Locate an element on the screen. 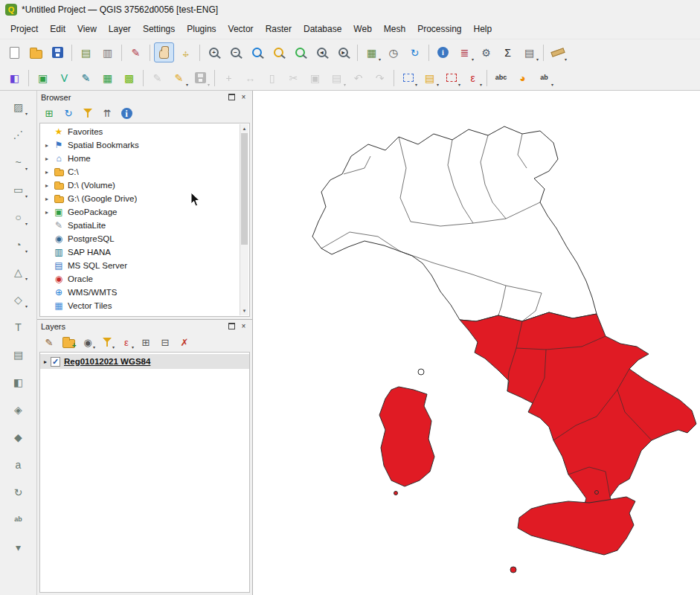 The height and width of the screenshot is (595, 700). browser-item-sap-hana: ▥SAP HANA is located at coordinates (140, 252).